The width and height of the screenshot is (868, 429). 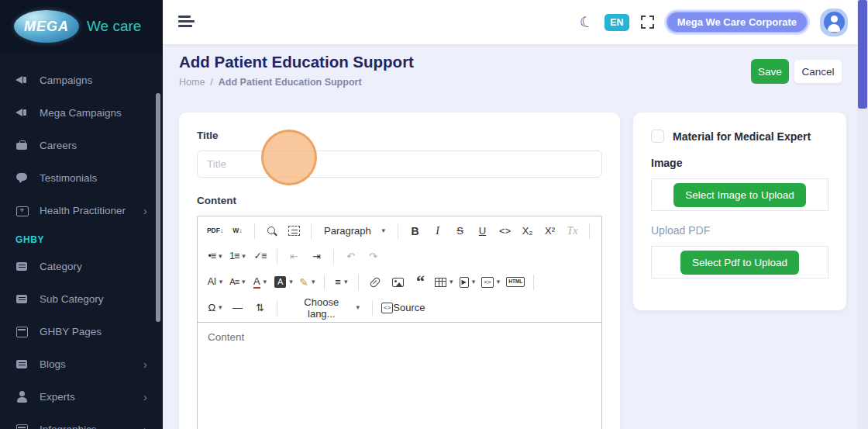 What do you see at coordinates (215, 231) in the screenshot?
I see `export-pdf-icon: PDF↓` at bounding box center [215, 231].